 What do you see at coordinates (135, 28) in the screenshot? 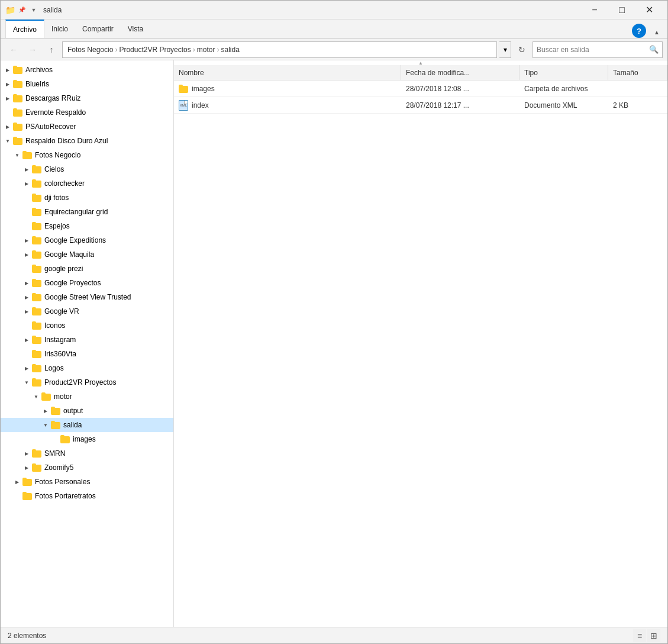
I see `tab-vista: Vista` at bounding box center [135, 28].